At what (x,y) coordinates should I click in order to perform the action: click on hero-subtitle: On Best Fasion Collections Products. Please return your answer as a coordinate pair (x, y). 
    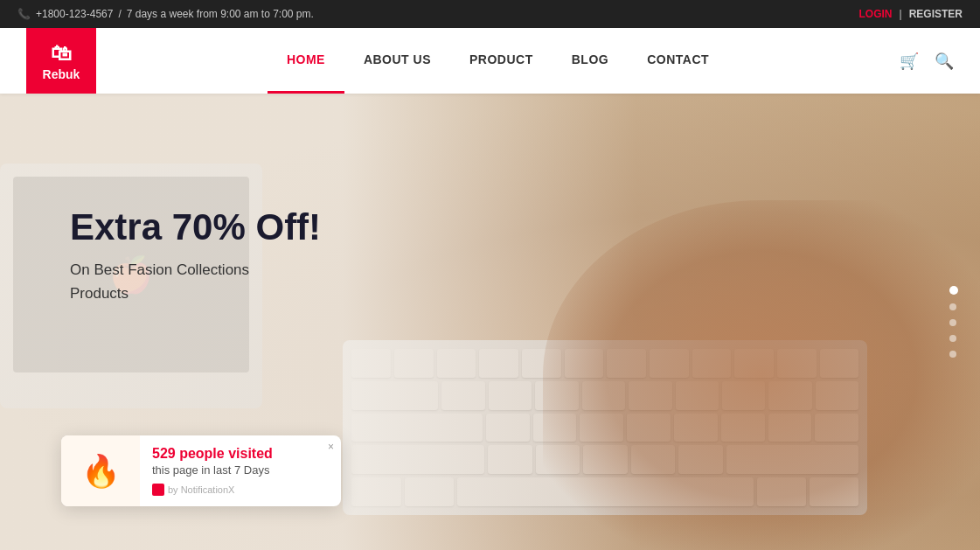
    Looking at the image, I should click on (196, 282).